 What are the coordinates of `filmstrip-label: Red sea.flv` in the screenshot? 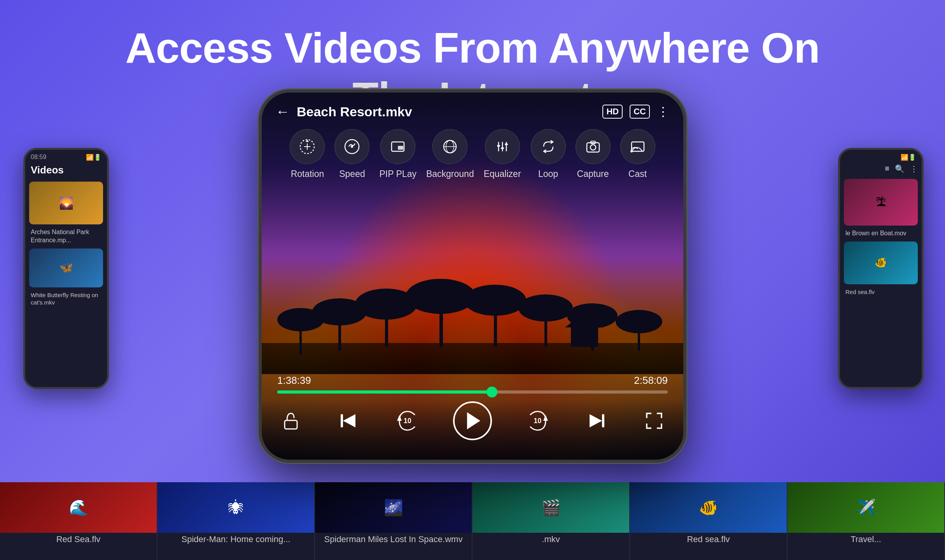 It's located at (709, 539).